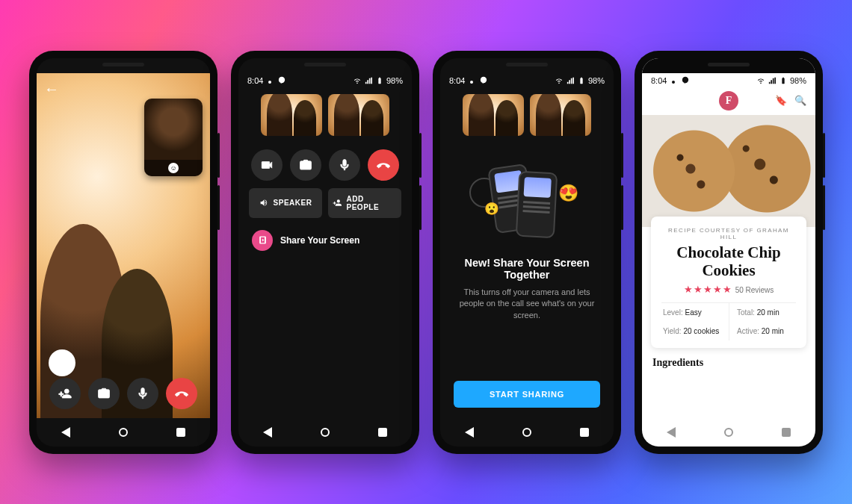  What do you see at coordinates (527, 279) in the screenshot?
I see `share-screen-promo: 😮 😍 New! Share Your Screen Together This…` at bounding box center [527, 279].